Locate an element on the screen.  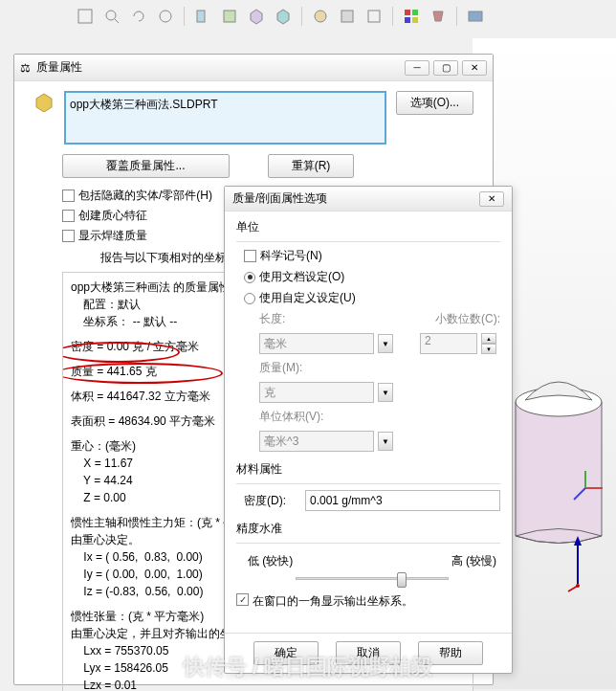
density-input: 0.001 g/mm^3 is located at coordinates (403, 501).